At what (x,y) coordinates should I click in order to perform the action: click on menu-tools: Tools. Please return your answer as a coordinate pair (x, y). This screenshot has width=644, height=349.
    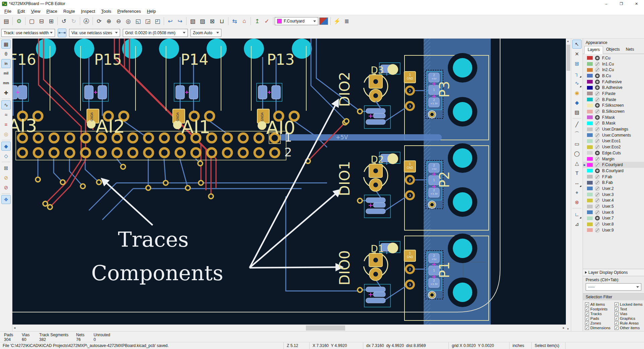
    Looking at the image, I should click on (106, 11).